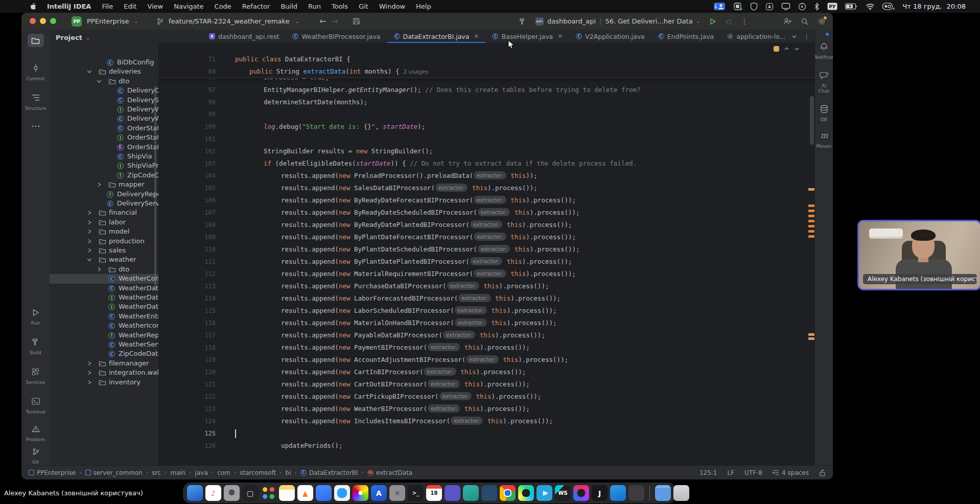  Describe the element at coordinates (486, 286) in the screenshot. I see `code-line-113: 113results.append(new PurchaseDataBIProc…` at that location.